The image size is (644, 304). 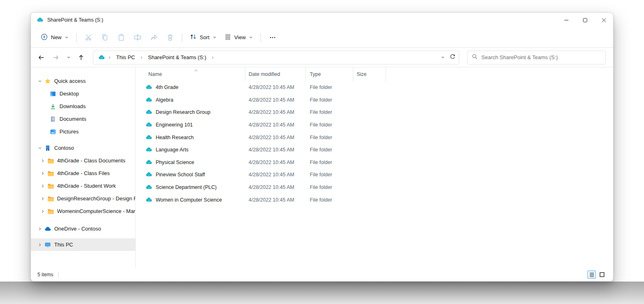 What do you see at coordinates (154, 38) in the screenshot?
I see `share-icon` at bounding box center [154, 38].